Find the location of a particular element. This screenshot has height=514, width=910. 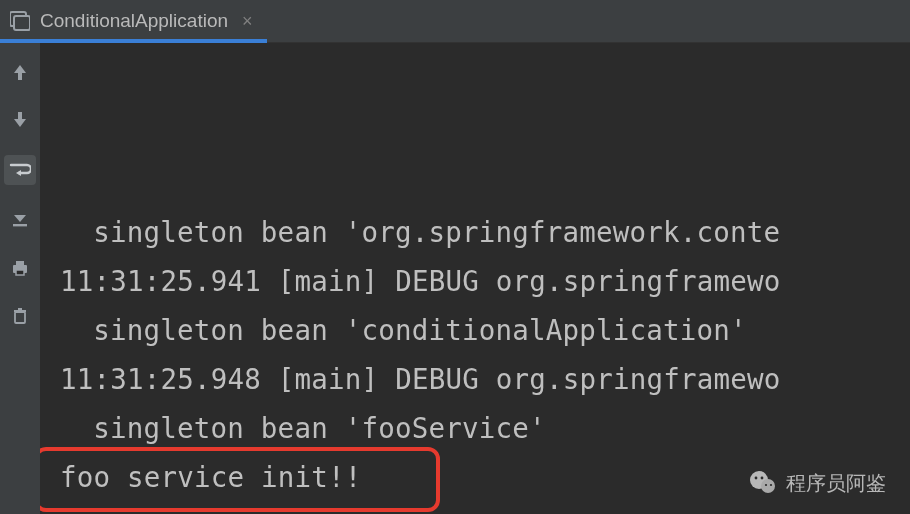

console-gutter is located at coordinates (20, 278).